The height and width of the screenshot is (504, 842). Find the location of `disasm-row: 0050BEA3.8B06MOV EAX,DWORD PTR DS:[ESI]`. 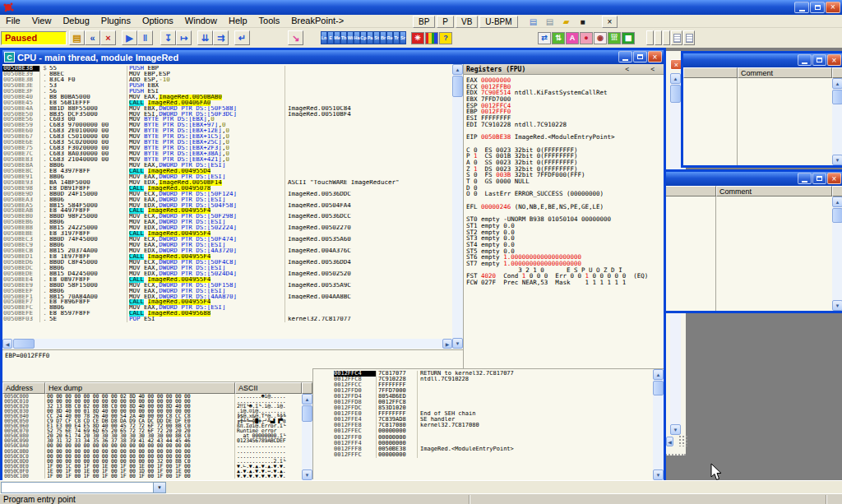

disasm-row: 0050BEA3.8B06MOV EAX,DWORD PTR DS:[ESI] is located at coordinates (227, 201).